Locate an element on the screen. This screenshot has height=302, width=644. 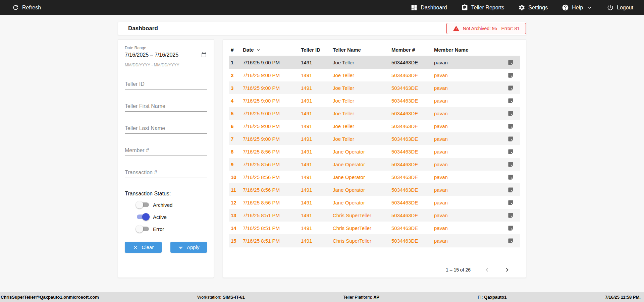
date-range-input is located at coordinates (163, 55).